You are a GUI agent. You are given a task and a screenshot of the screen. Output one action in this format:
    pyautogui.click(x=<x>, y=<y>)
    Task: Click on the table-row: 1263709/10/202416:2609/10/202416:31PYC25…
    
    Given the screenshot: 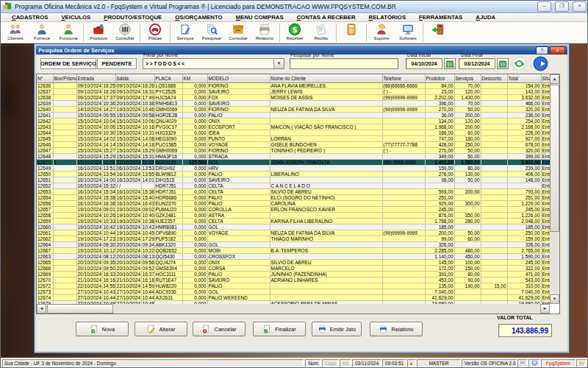 What is the action you would take?
    pyautogui.click(x=293, y=91)
    